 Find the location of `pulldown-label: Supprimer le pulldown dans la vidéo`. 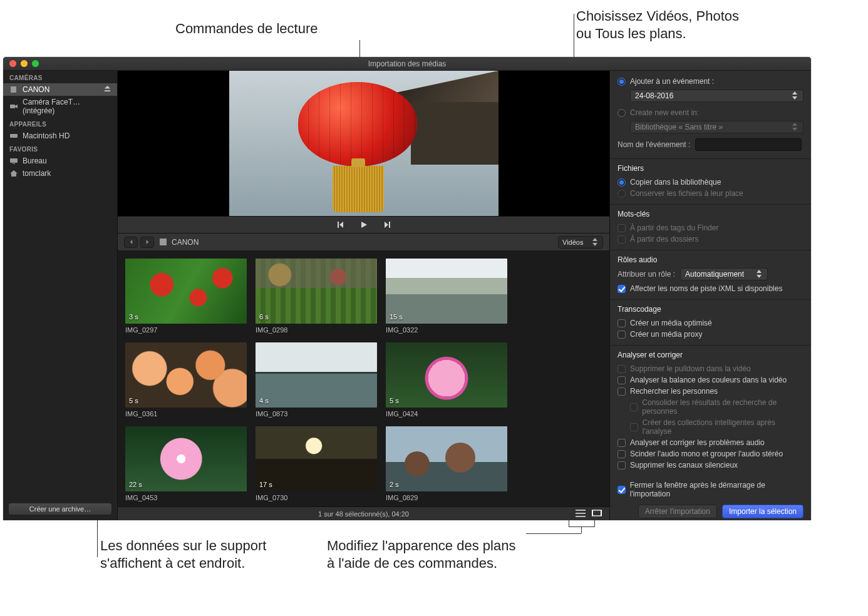

pulldown-label: Supprimer le pulldown dans la vidéo is located at coordinates (690, 369).